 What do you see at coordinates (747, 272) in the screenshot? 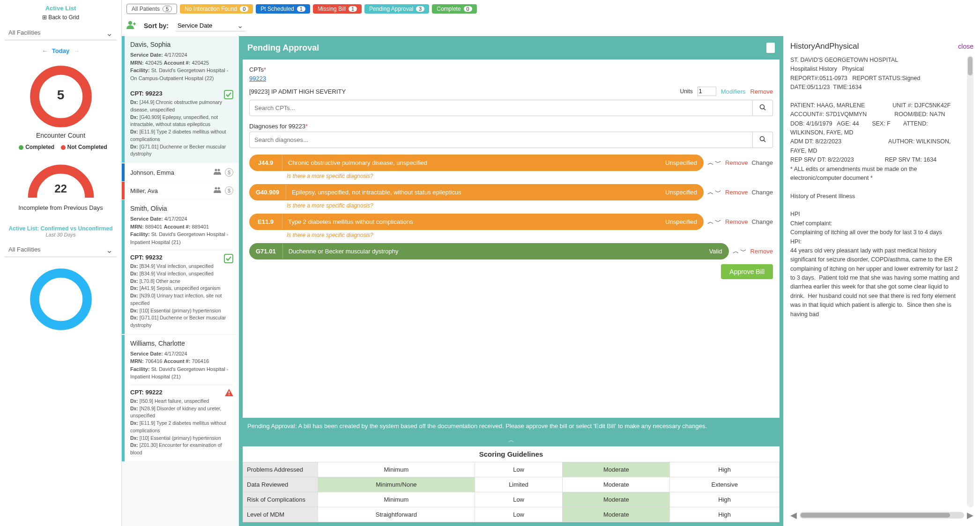
I see `approve-bill-button: Approve Bill` at bounding box center [747, 272].